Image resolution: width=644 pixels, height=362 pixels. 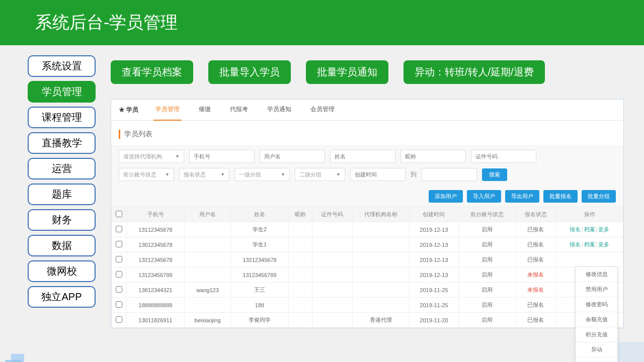 I want to click on dropdown-item-0: 修改信息, so click(x=597, y=275).